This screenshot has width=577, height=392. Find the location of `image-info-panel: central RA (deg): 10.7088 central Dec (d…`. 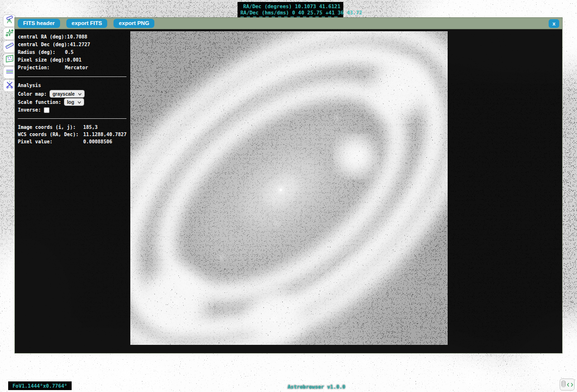

image-info-panel: central RA (deg): 10.7088 central Dec (d… is located at coordinates (74, 89).